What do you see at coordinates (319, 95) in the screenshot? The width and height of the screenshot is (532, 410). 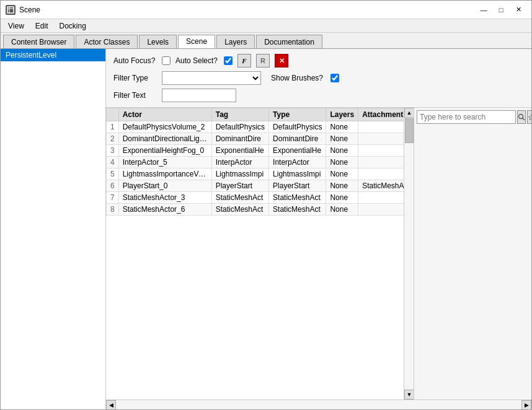 I see `toolbar-row-3: Filter Text` at bounding box center [319, 95].